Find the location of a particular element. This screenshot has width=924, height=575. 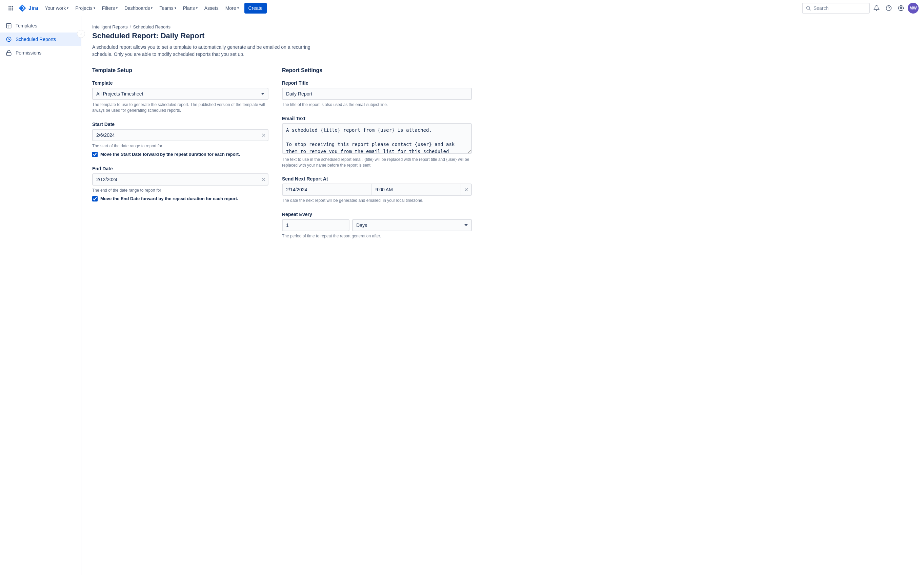

sidebar-collapse-button: ‹ is located at coordinates (81, 34).